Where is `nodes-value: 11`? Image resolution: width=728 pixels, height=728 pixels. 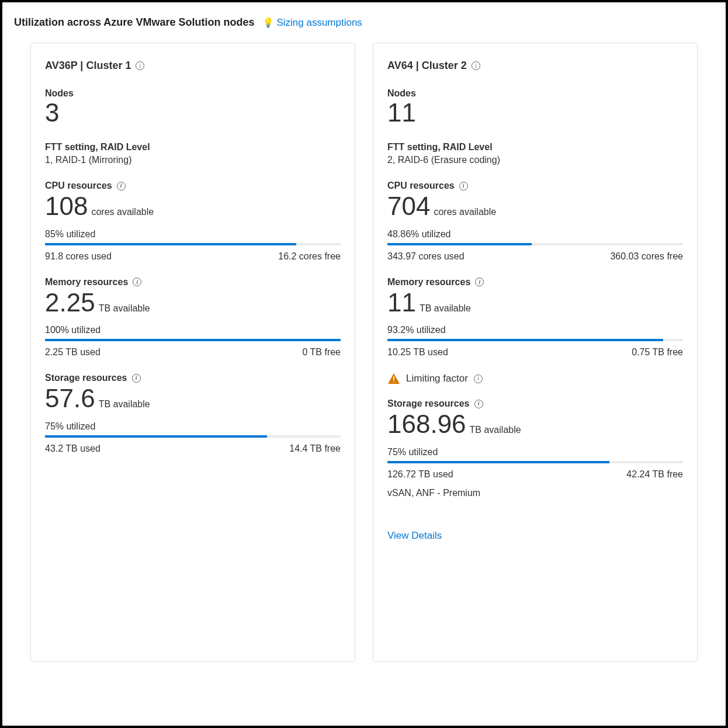 nodes-value: 11 is located at coordinates (535, 113).